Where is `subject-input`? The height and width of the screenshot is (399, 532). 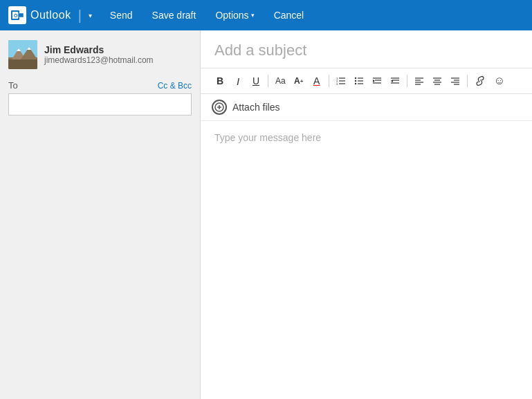 subject-input is located at coordinates (367, 50).